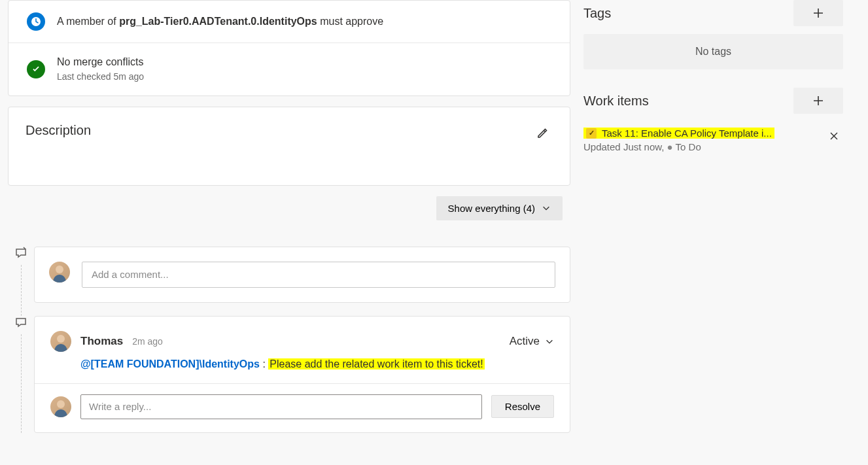  Describe the element at coordinates (21, 253) in the screenshot. I see `comment-marker-icon` at that location.